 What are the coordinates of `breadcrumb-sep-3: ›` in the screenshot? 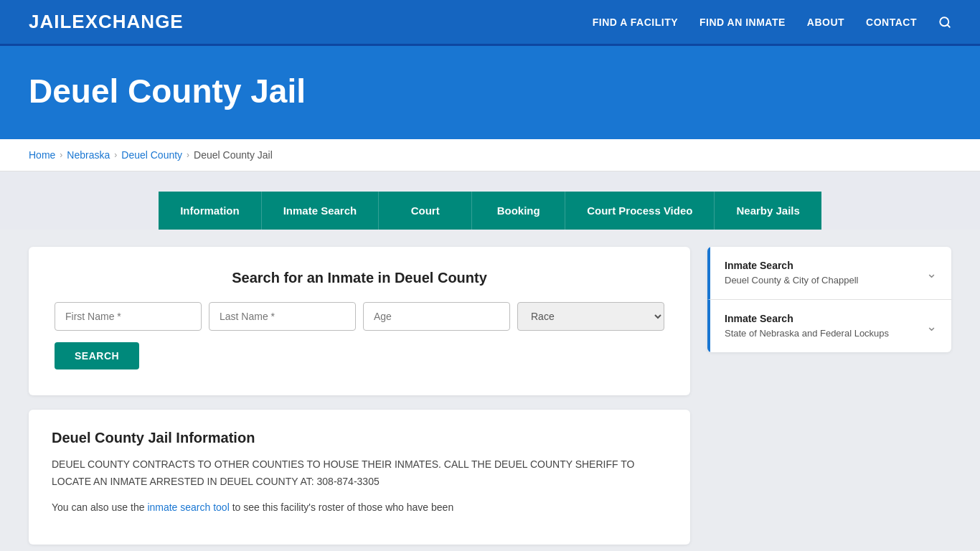 It's located at (188, 155).